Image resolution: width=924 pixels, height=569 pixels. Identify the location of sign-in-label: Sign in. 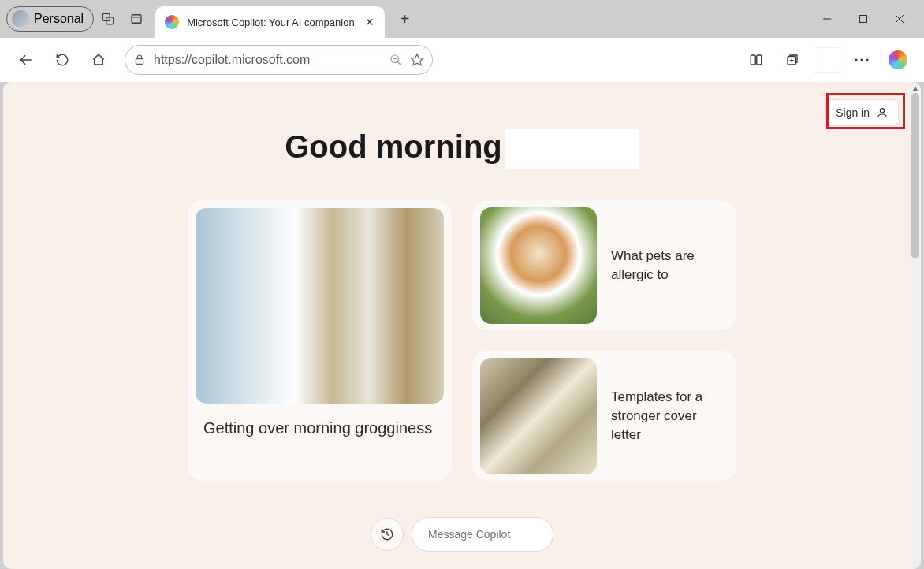
(853, 113).